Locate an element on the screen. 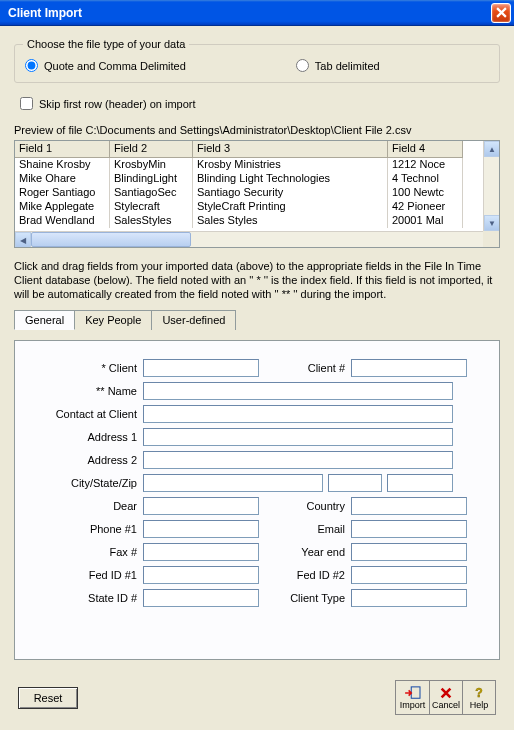  scroll-left-arrow: ◀ is located at coordinates (23, 240).